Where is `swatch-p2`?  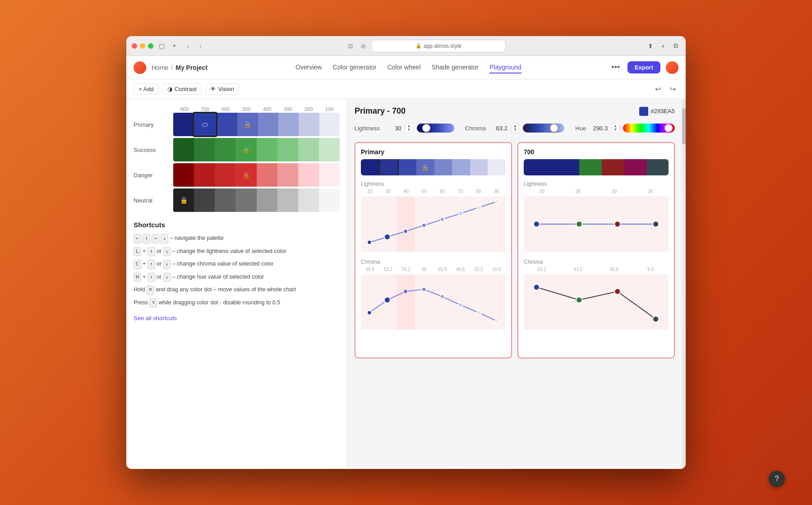
swatch-p2 is located at coordinates (389, 167).